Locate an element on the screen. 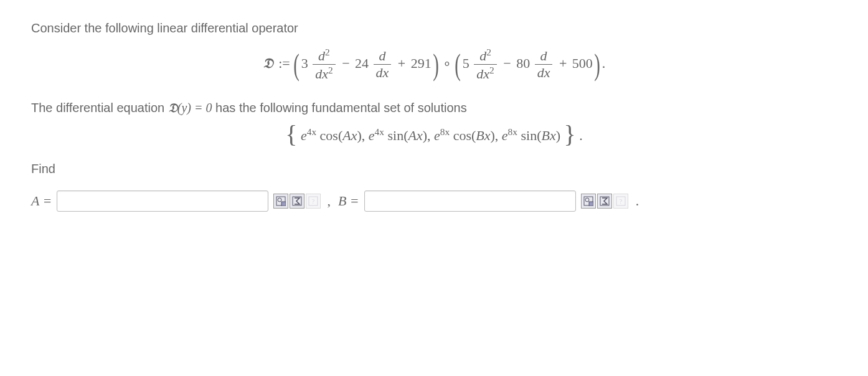 The width and height of the screenshot is (868, 376). coef-a2: 5 is located at coordinates (466, 63).